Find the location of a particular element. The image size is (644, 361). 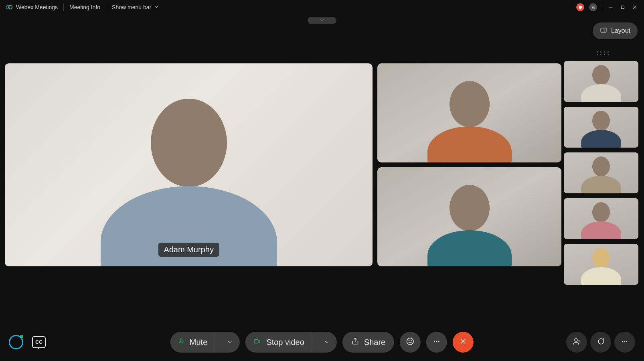

bottom-center-controls: Mute Stop video is located at coordinates (322, 342).